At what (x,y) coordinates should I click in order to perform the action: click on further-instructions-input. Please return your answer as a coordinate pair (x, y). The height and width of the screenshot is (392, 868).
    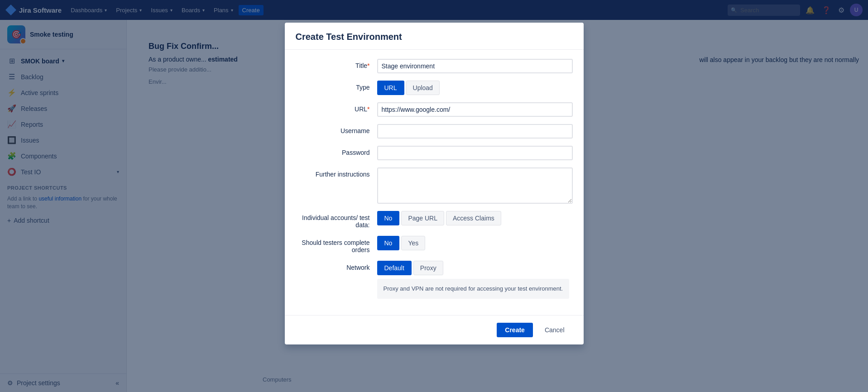
    Looking at the image, I should click on (475, 186).